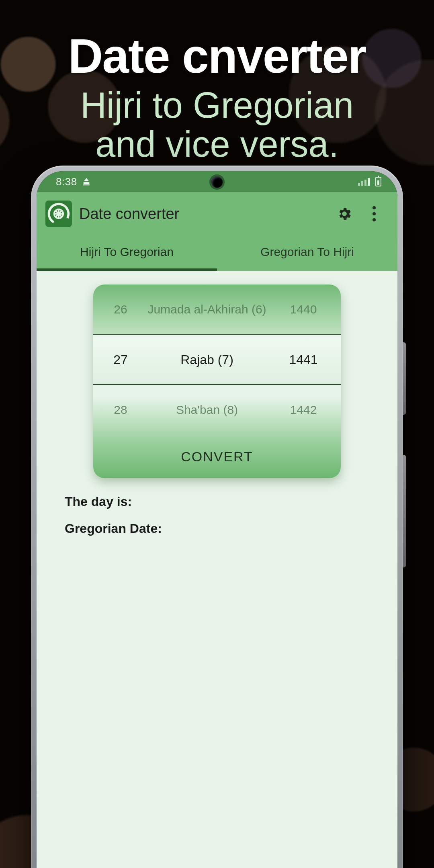 The image size is (434, 868). Describe the element at coordinates (374, 214) in the screenshot. I see `overflow-menu-button` at that location.